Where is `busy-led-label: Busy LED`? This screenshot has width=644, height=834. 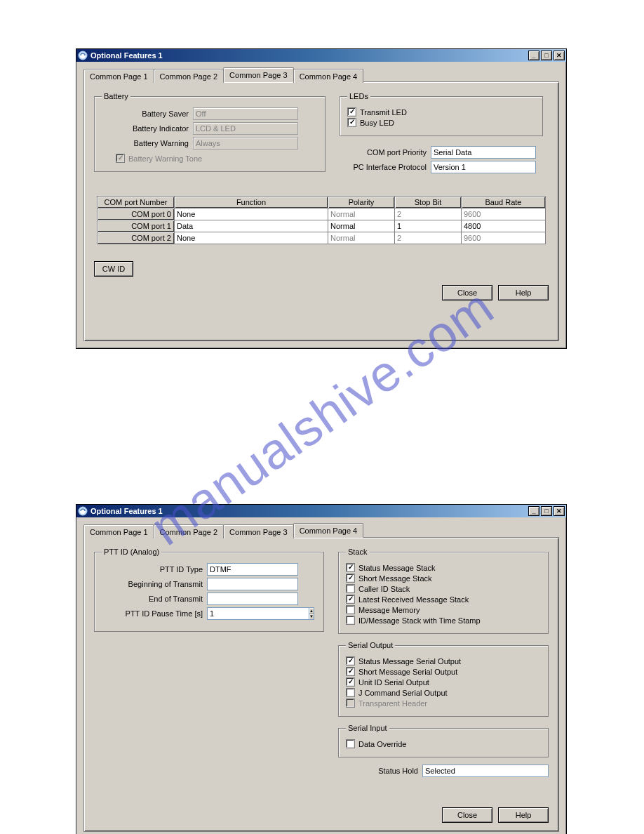
busy-led-label: Busy LED is located at coordinates (377, 123).